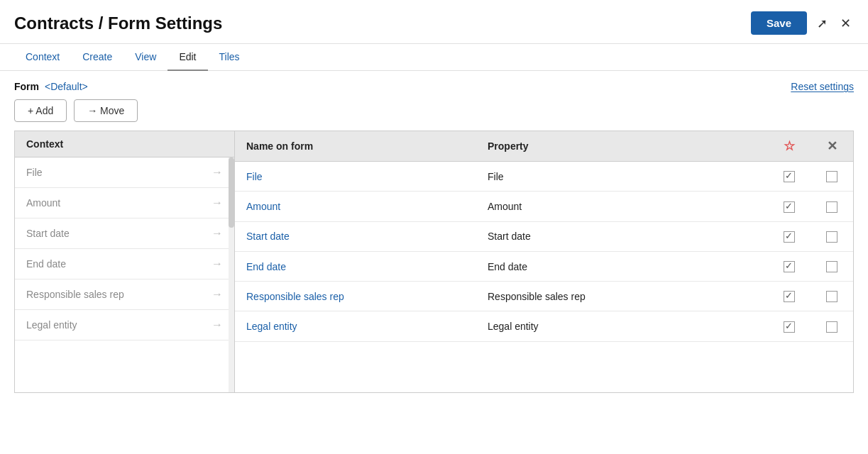 The width and height of the screenshot is (868, 454). What do you see at coordinates (434, 85) in the screenshot?
I see `form-toolbar: Form <Default> Reset settings` at bounding box center [434, 85].